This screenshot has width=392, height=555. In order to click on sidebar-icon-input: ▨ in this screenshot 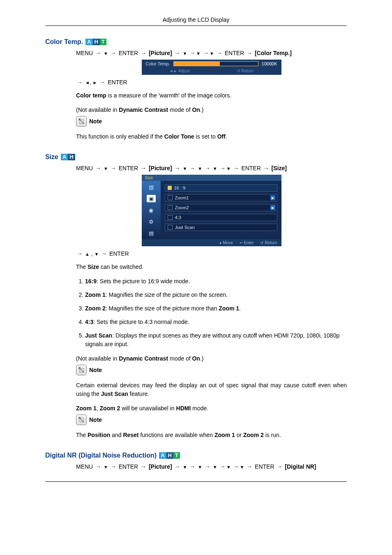, I will do `click(151, 187)`.